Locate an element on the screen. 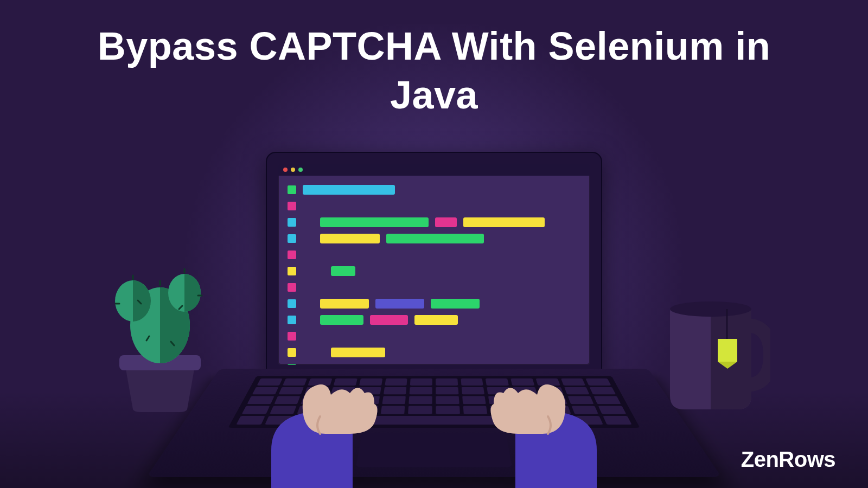 This screenshot has width=868, height=488. title-line-2: Java is located at coordinates (434, 95).